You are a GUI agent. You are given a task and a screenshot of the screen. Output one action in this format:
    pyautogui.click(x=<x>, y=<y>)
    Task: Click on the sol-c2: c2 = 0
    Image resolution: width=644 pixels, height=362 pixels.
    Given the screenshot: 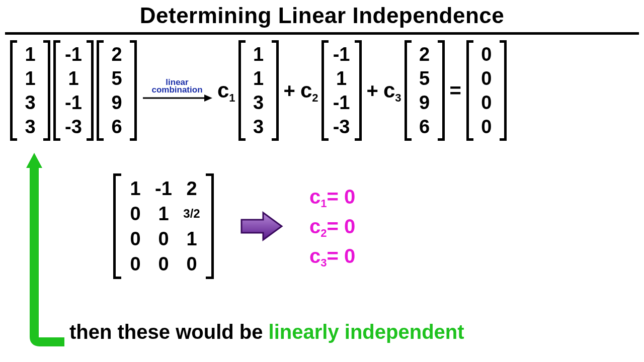 What is the action you would take?
    pyautogui.click(x=332, y=226)
    